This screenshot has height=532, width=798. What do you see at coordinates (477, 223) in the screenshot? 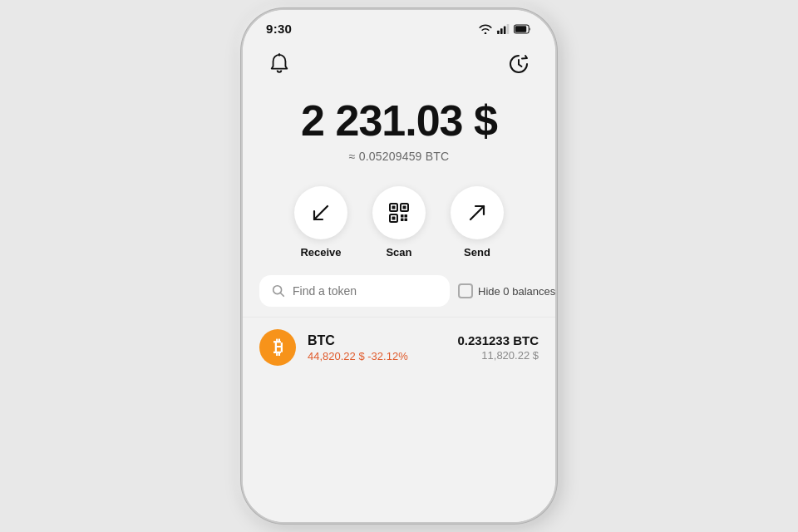
I see `send-button-group: Send` at bounding box center [477, 223].